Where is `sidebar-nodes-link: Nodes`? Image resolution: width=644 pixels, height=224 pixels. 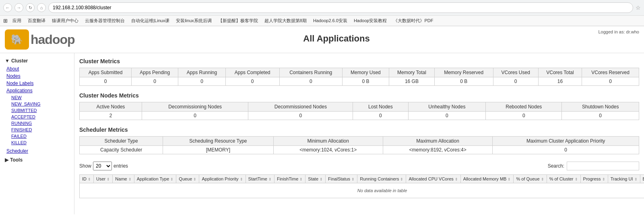 sidebar-nodes-link: Nodes is located at coordinates (37, 76).